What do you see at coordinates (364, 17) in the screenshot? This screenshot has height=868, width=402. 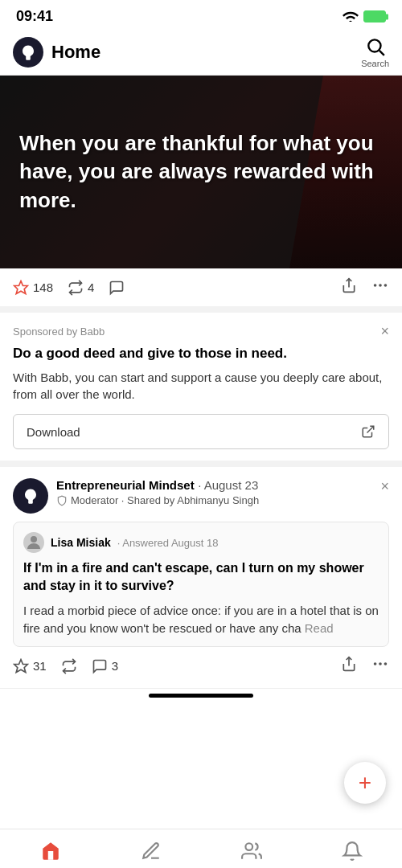 I see `status-icons` at bounding box center [364, 17].